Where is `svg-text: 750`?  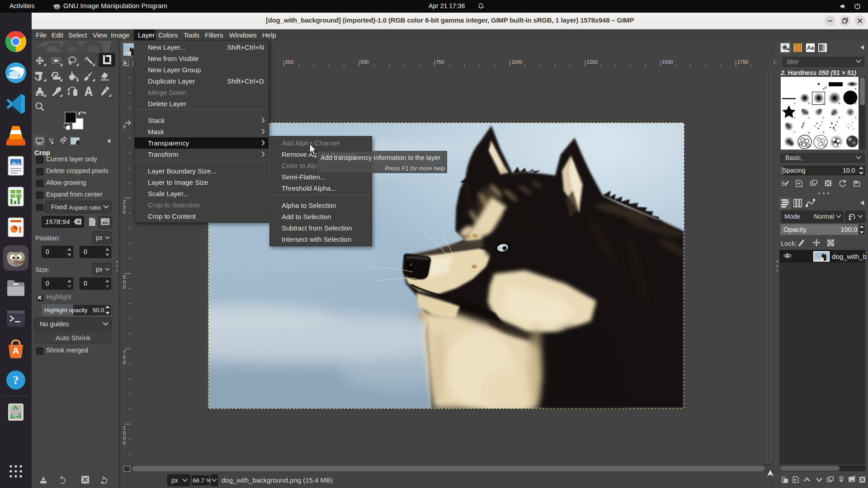
svg-text: 750 is located at coordinates (440, 62).